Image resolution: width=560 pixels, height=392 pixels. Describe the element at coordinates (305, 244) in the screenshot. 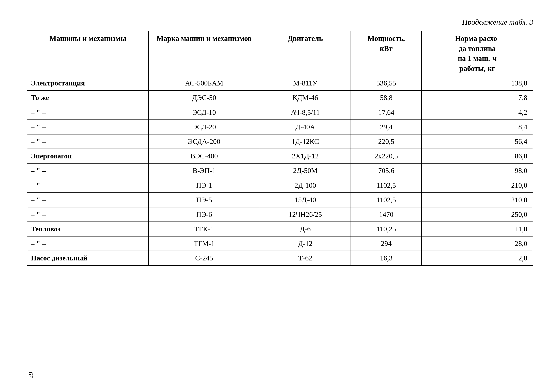

I see `cell-engine: Д-12` at that location.